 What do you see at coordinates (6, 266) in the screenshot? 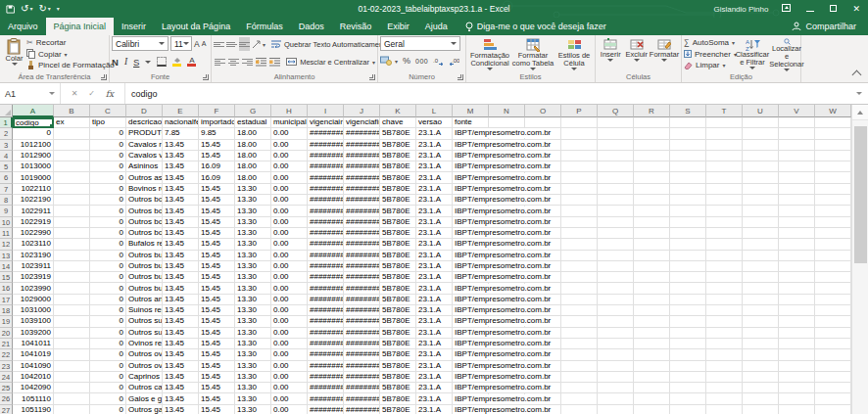
I see `row-header-14: 14` at bounding box center [6, 266].